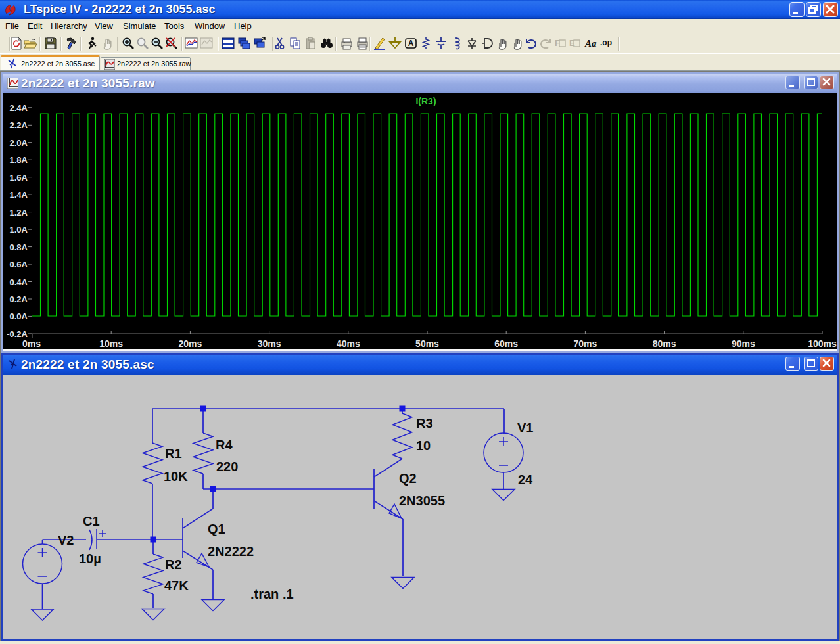  What do you see at coordinates (174, 453) in the screenshot?
I see `svg-text: R1` at bounding box center [174, 453].